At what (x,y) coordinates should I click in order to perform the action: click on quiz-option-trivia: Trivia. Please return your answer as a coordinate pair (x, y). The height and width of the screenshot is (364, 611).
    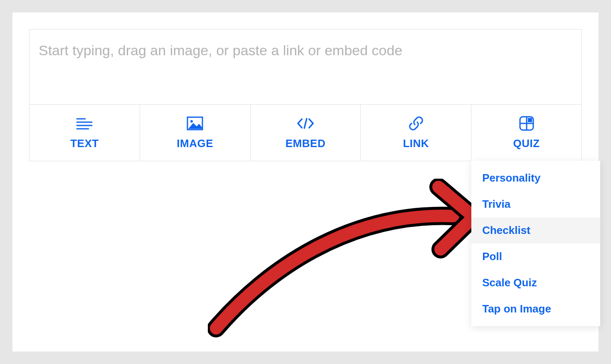
    Looking at the image, I should click on (536, 204).